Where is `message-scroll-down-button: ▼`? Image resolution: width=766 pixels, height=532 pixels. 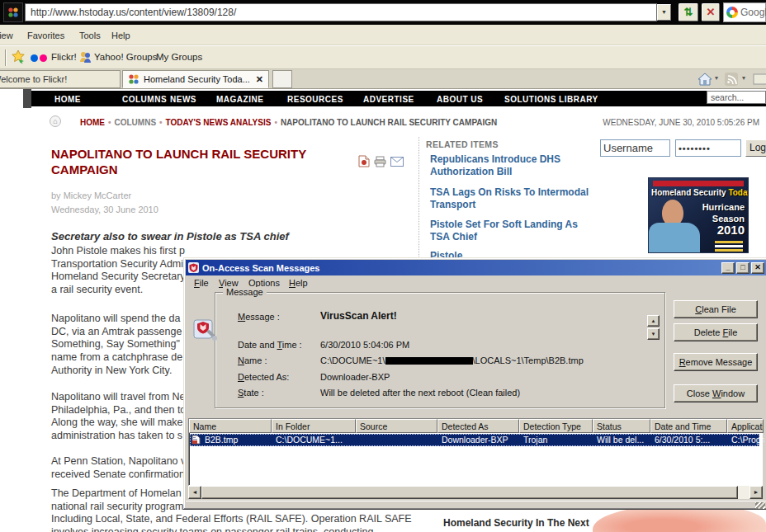 message-scroll-down-button: ▼ is located at coordinates (654, 334).